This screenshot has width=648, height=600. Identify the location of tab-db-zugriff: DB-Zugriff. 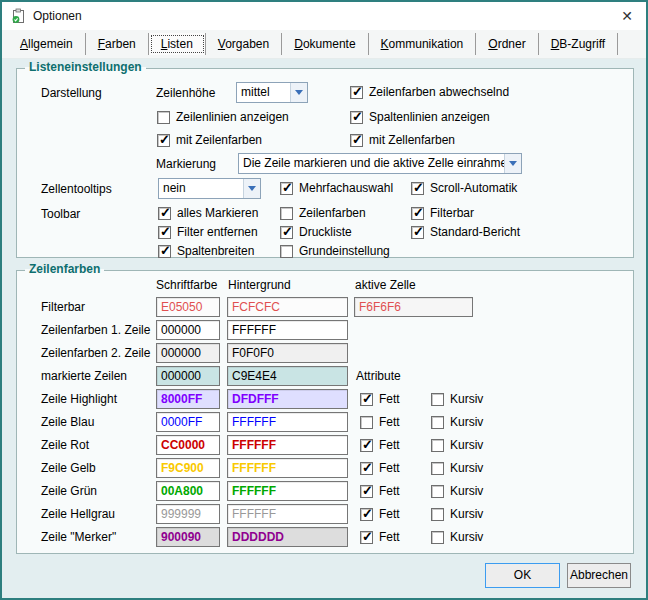
(578, 44).